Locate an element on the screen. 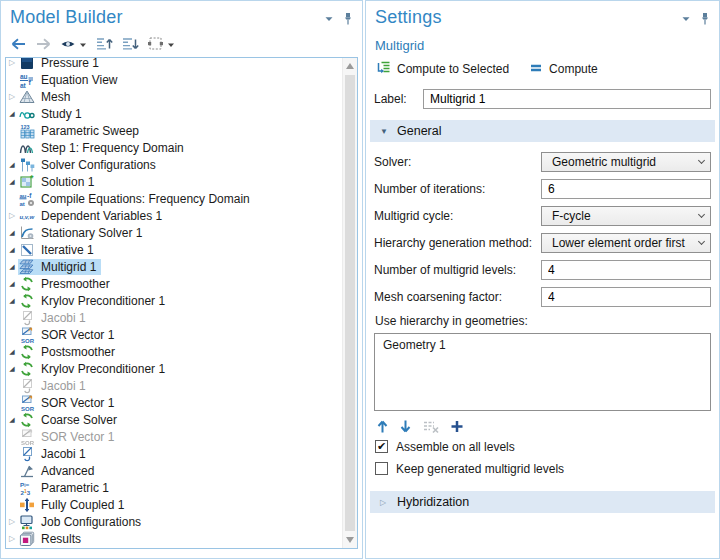  equation-view-icon: auatf is located at coordinates (27, 80).